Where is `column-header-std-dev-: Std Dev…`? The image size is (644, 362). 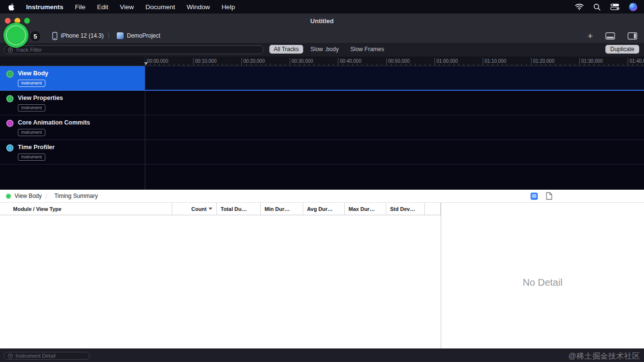
column-header-std-dev-: Std Dev… is located at coordinates (406, 209).